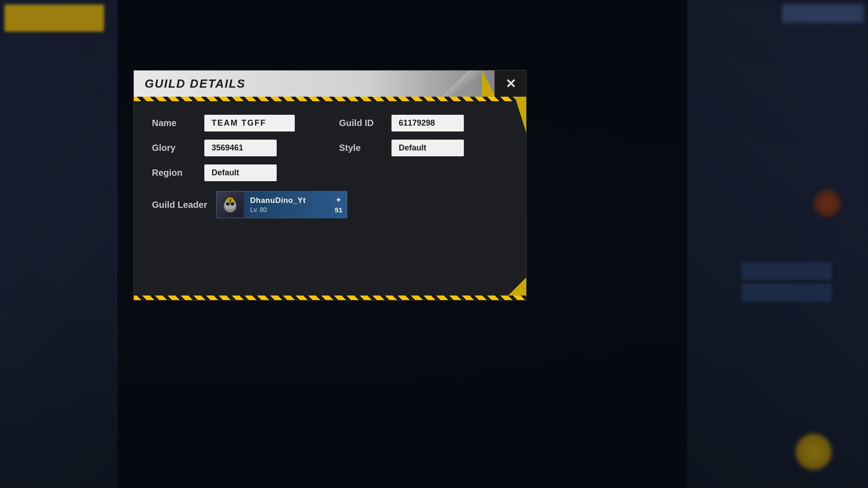  What do you see at coordinates (330, 205) in the screenshot?
I see `guild-leader-section: Guild Leader` at bounding box center [330, 205].